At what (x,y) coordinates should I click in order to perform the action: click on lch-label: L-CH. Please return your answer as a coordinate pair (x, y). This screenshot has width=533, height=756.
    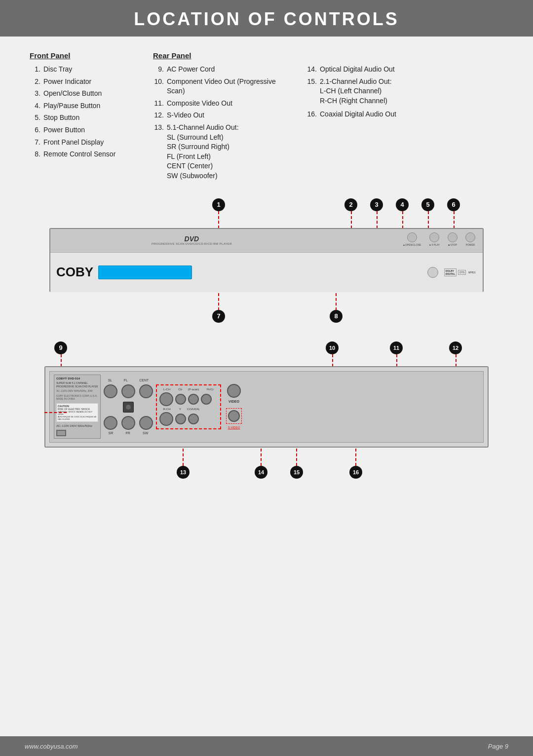
    Looking at the image, I should click on (167, 389).